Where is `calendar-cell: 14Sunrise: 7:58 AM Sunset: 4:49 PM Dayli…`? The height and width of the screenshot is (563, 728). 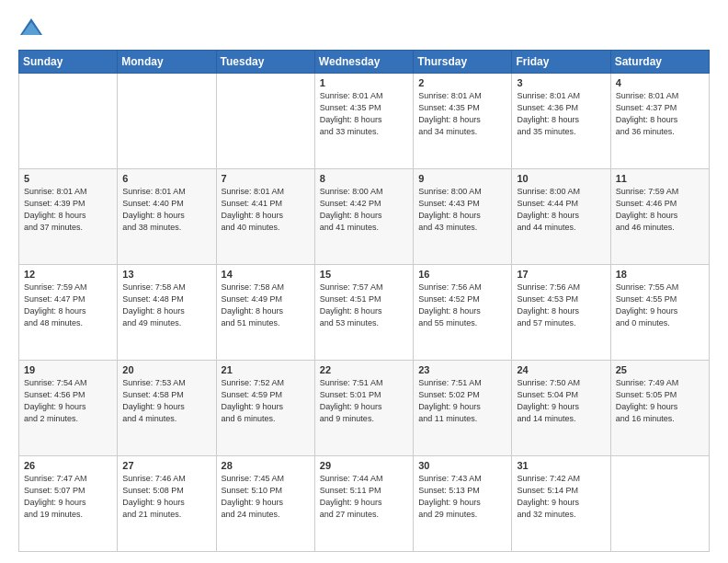 calendar-cell: 14Sunrise: 7:58 AM Sunset: 4:49 PM Dayli… is located at coordinates (265, 313).